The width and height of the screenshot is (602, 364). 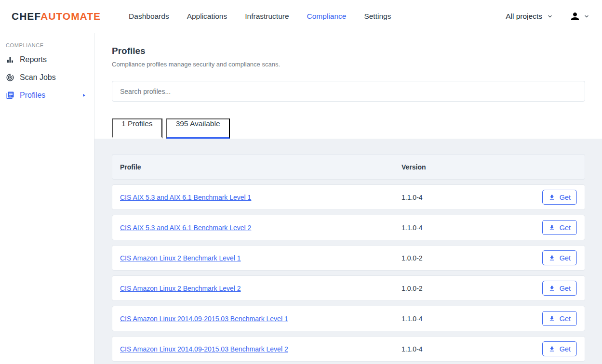 I want to click on sidebar-heading: COMPLIANCE, so click(x=50, y=45).